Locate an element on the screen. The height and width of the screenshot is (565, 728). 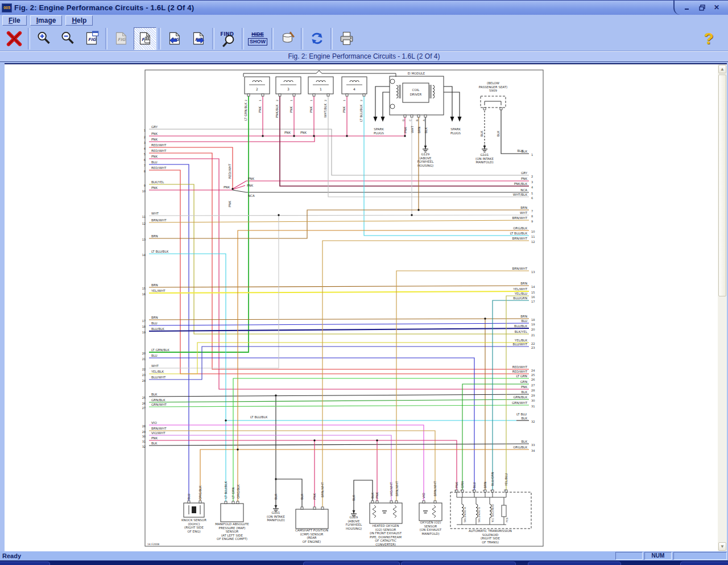
status-cells: NUM is located at coordinates (672, 556).